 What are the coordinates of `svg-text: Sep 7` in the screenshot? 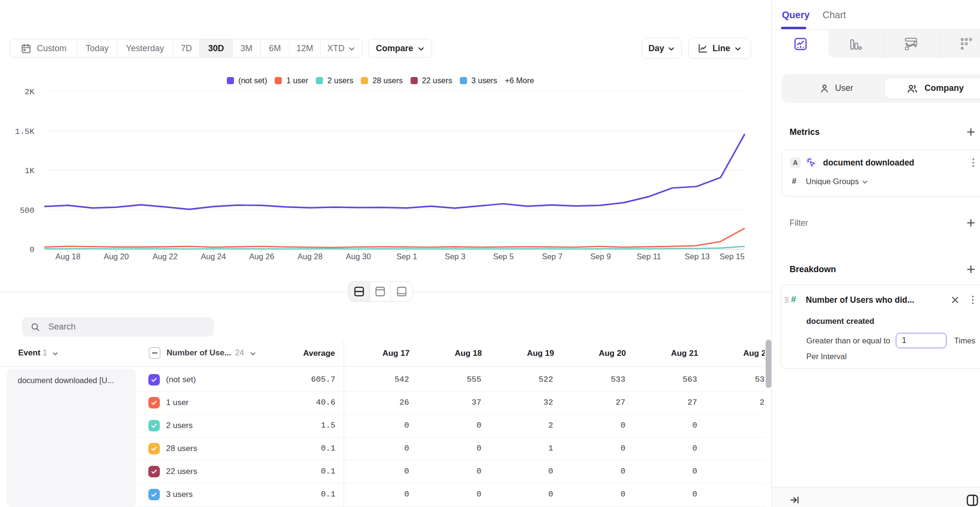 It's located at (552, 256).